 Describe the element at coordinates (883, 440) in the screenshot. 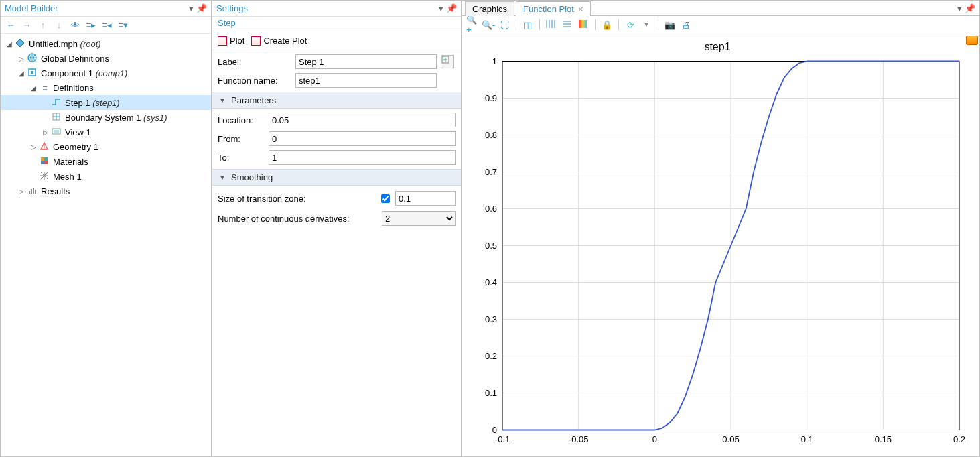

I see `svg-text: 0.15` at that location.